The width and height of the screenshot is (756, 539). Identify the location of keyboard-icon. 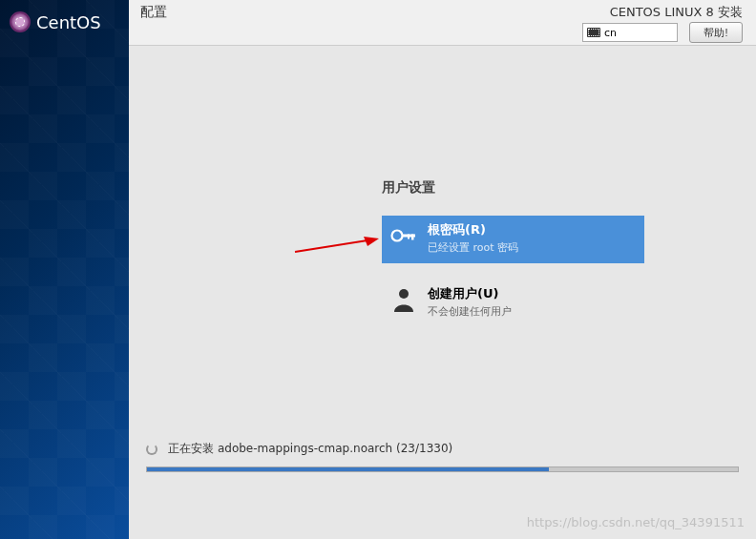
(594, 32).